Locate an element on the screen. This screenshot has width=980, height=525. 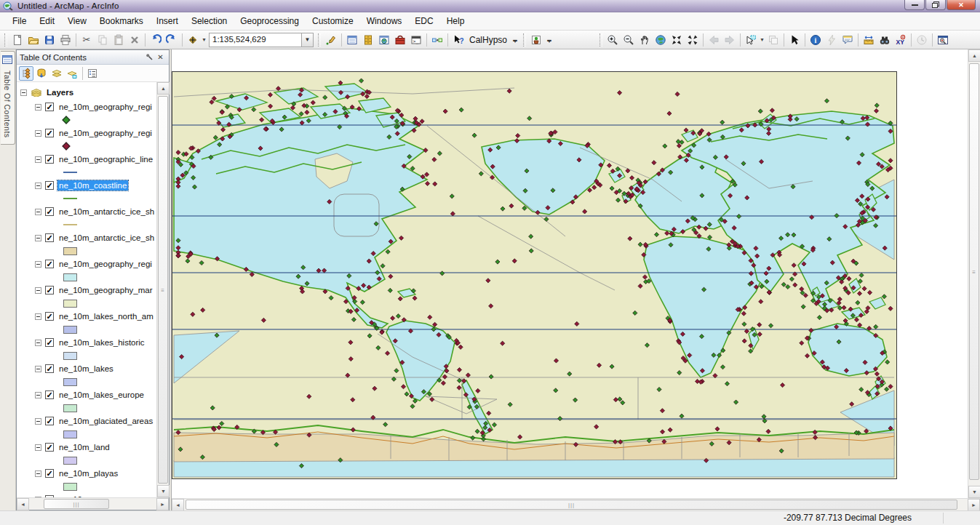
list-by-visibility-button is located at coordinates (57, 73).